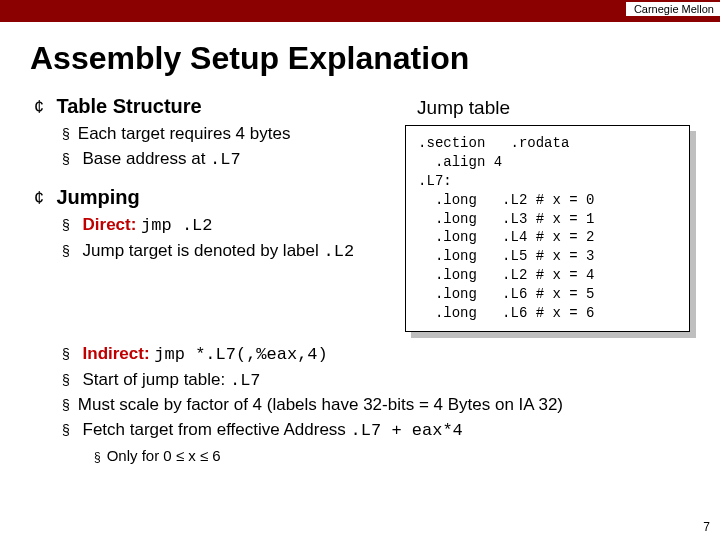 This screenshot has width=720, height=540. I want to click on text: Fetch target from effective Address, so click(217, 430).